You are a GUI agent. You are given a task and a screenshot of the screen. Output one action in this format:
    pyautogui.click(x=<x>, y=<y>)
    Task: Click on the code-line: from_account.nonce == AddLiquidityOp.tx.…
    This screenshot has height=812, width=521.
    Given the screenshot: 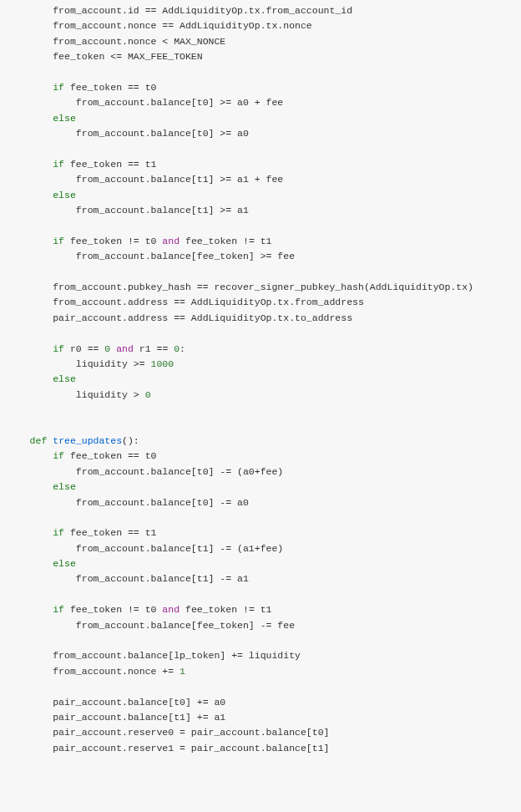 What is the action you would take?
    pyautogui.click(x=260, y=26)
    